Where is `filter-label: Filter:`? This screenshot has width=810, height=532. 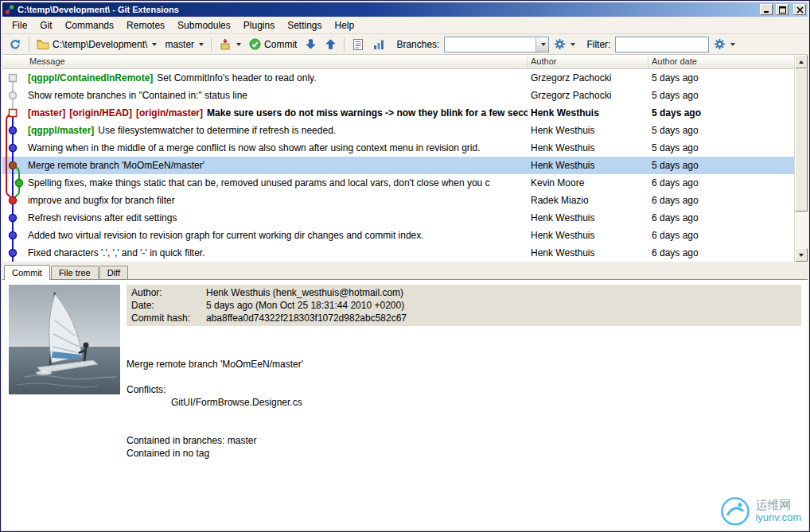 filter-label: Filter: is located at coordinates (598, 45).